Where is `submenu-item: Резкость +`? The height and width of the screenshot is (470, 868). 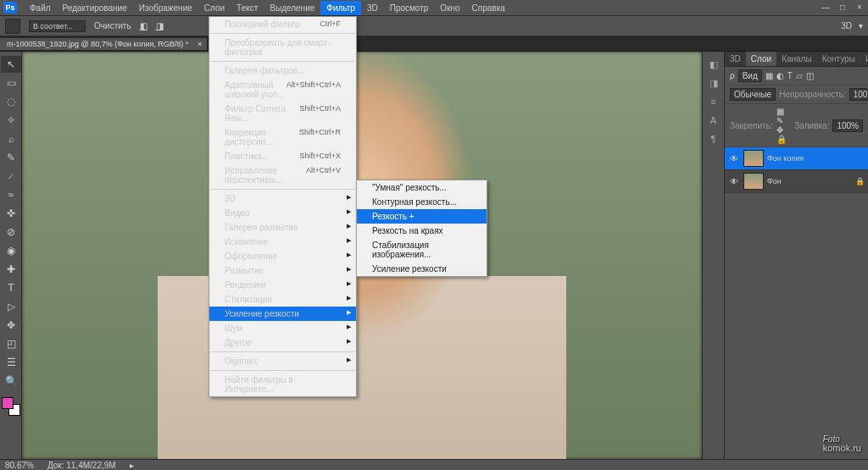
submenu-item: Резкость + is located at coordinates (422, 217).